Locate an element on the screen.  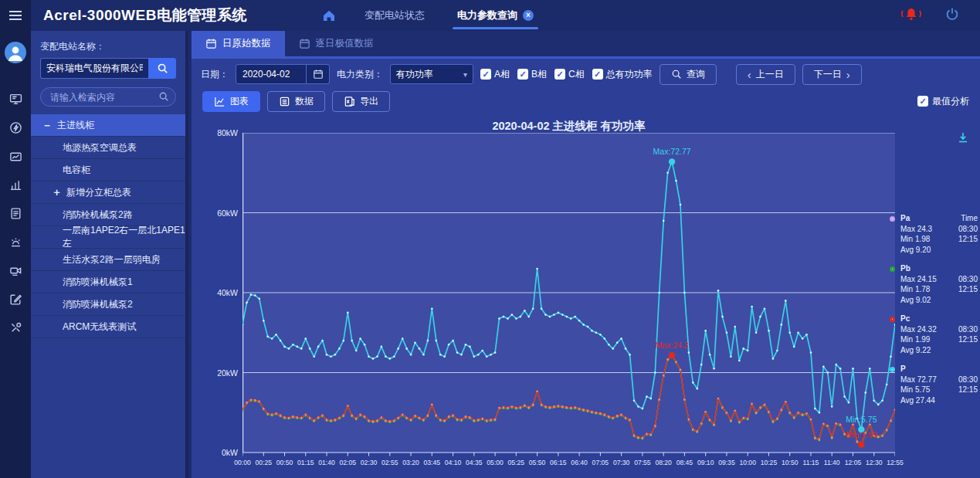
date-label: 日期： is located at coordinates (215, 74).